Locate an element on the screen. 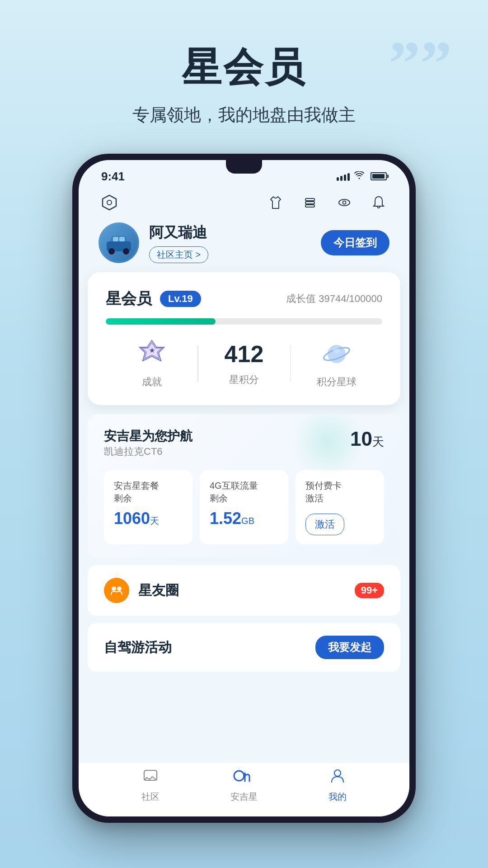 This screenshot has width=488, height=868. star-points-label: 星积分 is located at coordinates (244, 380).